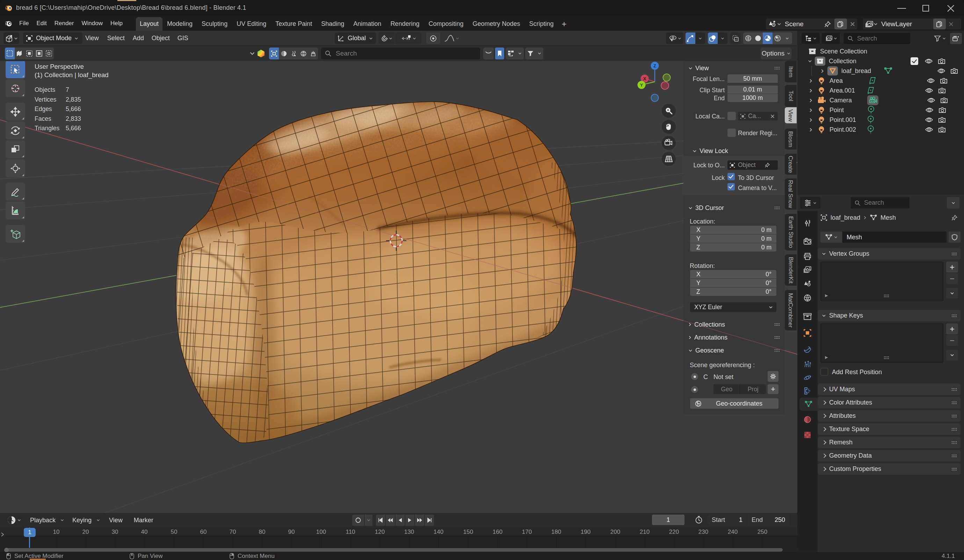 The width and height of the screenshot is (964, 560). What do you see at coordinates (655, 66) in the screenshot?
I see `svg-text: Z` at bounding box center [655, 66].